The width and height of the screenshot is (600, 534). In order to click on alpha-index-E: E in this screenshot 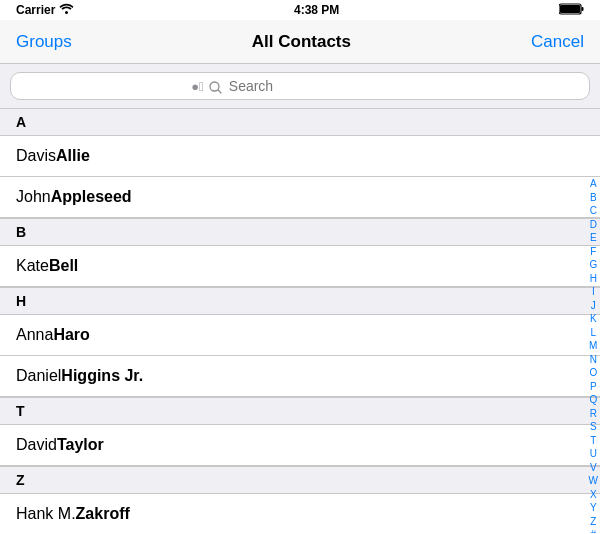, I will do `click(594, 238)`.